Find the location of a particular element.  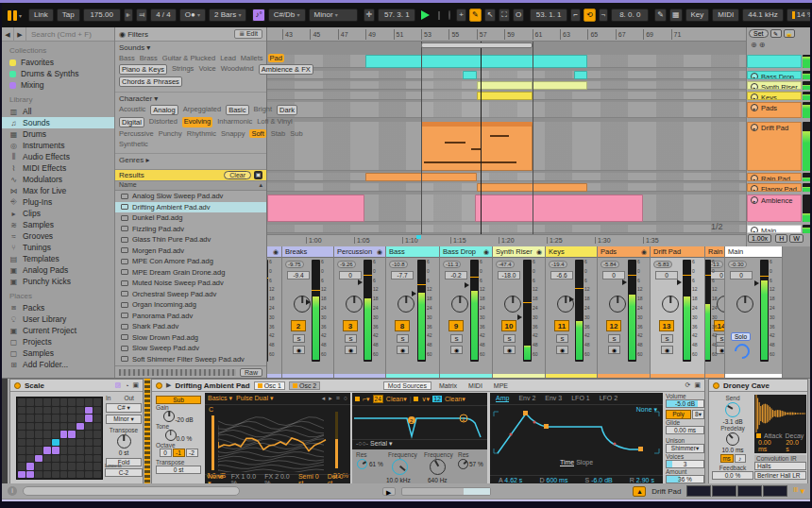

filter-tag: Pad is located at coordinates (276, 59).